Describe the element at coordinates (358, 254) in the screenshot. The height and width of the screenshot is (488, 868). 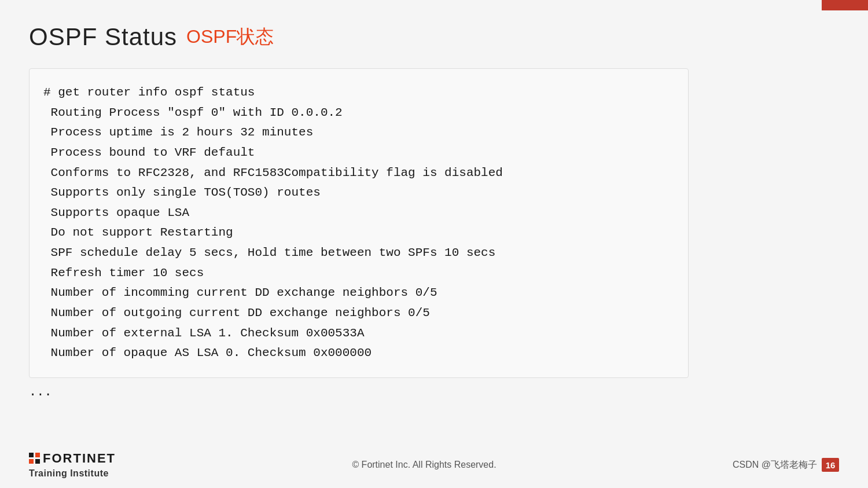
I see `code-line-8: SPF schedule delay 5 secs, Hold time bet…` at that location.